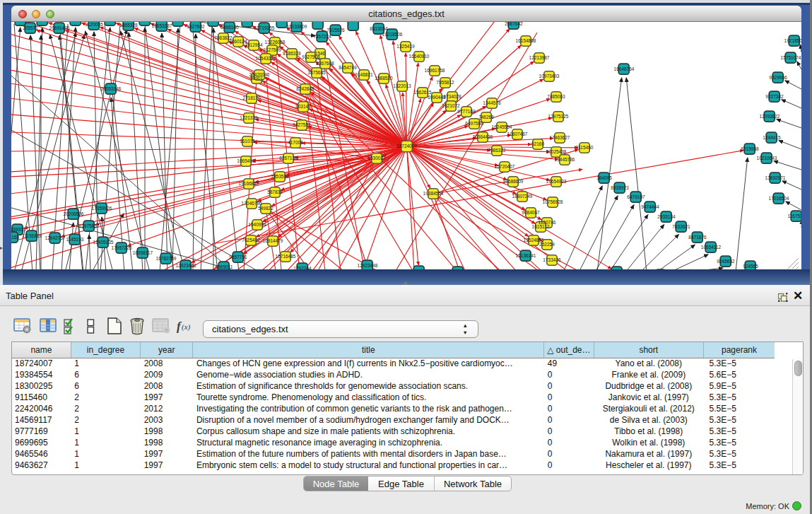 This screenshot has height=514, width=812. What do you see at coordinates (238, 257) in the screenshot?
I see `svg-text: 9657791` at bounding box center [238, 257].